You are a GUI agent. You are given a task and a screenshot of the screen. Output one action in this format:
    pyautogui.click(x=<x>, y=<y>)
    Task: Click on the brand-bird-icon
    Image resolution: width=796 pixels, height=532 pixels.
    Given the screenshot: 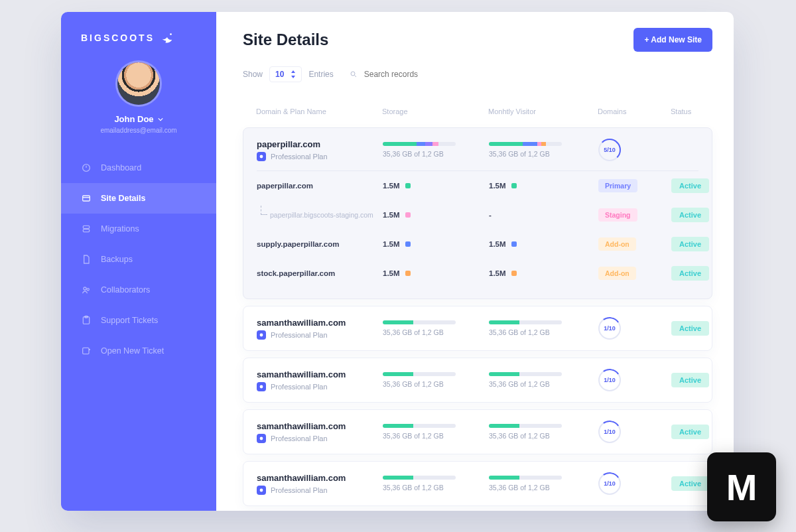 What is the action you would take?
    pyautogui.click(x=167, y=38)
    